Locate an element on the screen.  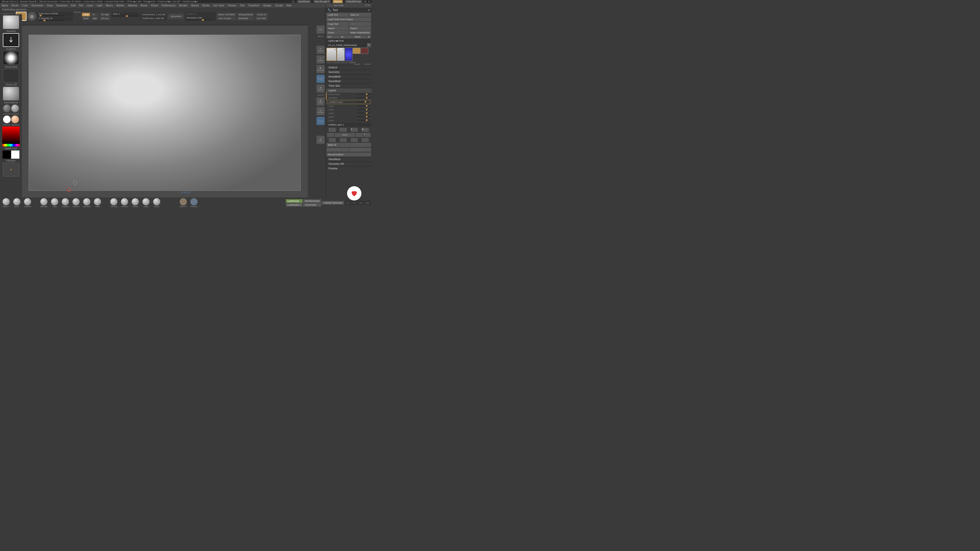
current-tool-name: U4_L1_Polish_NoSimmetria is located at coordinates (347, 45).